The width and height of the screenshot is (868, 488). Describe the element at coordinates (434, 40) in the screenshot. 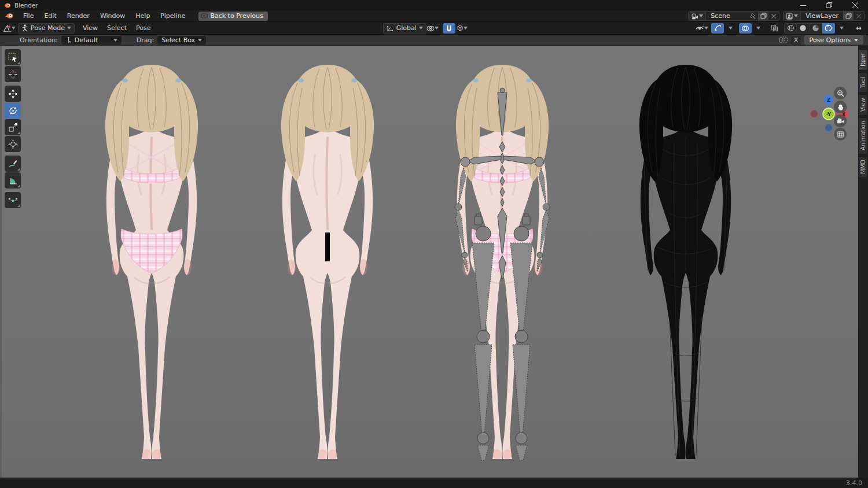

I see `tool-settings-bar: Orientation: Default Drag: Select Box X …` at that location.